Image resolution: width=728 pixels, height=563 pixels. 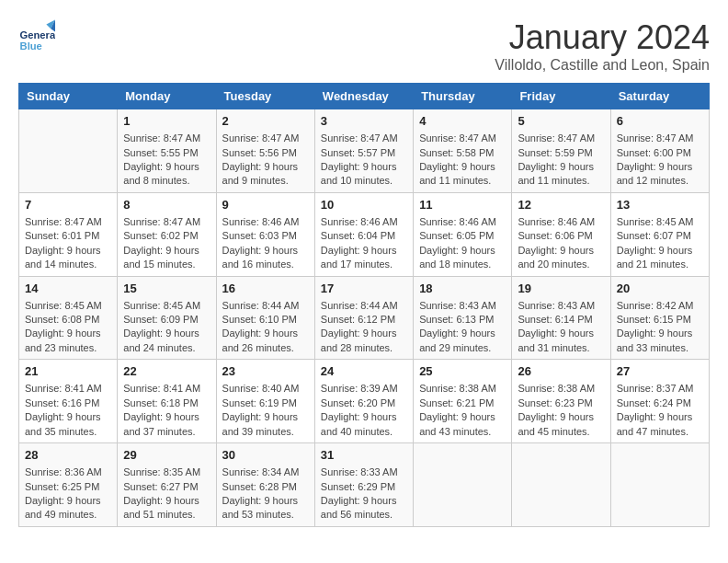 What do you see at coordinates (38, 35) in the screenshot?
I see `svg-text: General` at bounding box center [38, 35].